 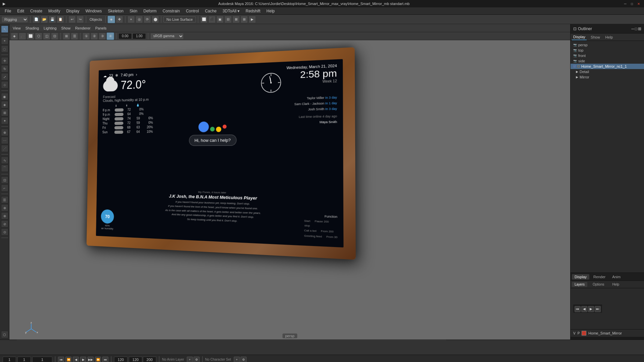 What do you see at coordinates (616, 284) in the screenshot?
I see `br-sub-help: Help` at bounding box center [616, 284].